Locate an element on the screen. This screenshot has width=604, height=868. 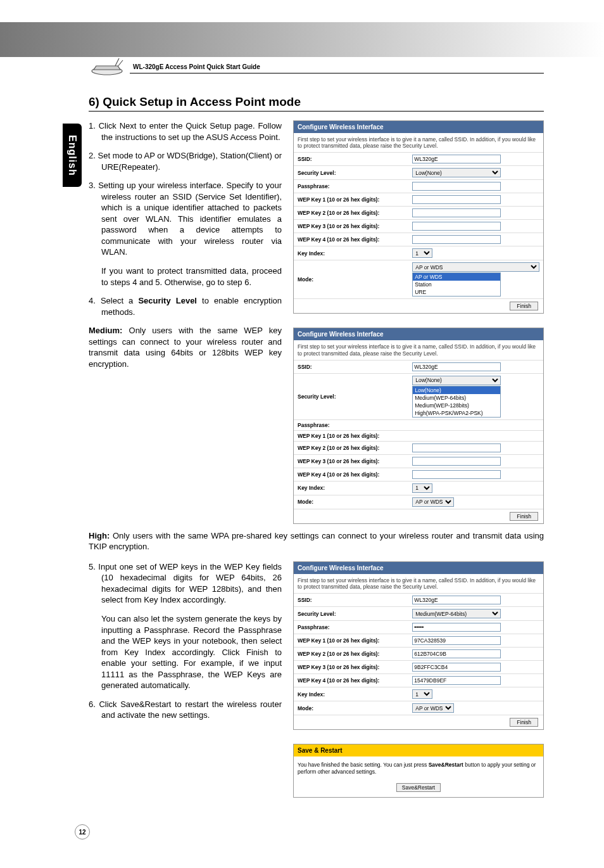
guide-title: WL-320gE Access Point Quick Start Guide is located at coordinates (196, 67).